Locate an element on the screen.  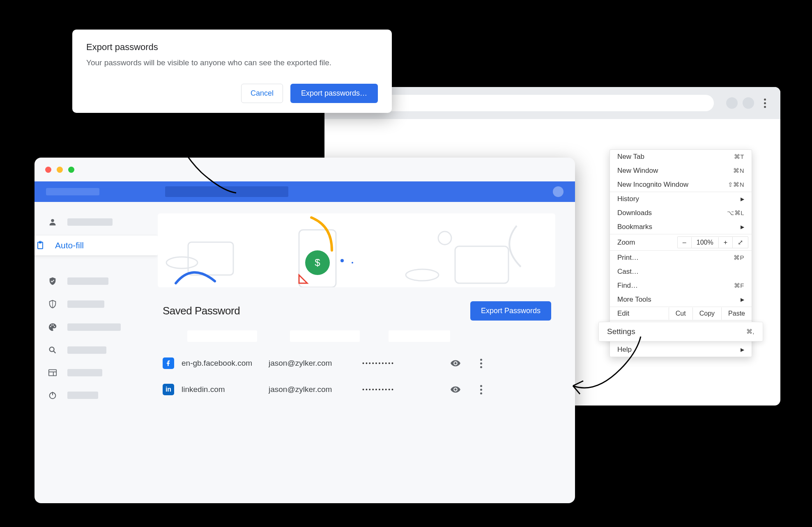
menu-shortcut: ⌘P is located at coordinates (739, 258).